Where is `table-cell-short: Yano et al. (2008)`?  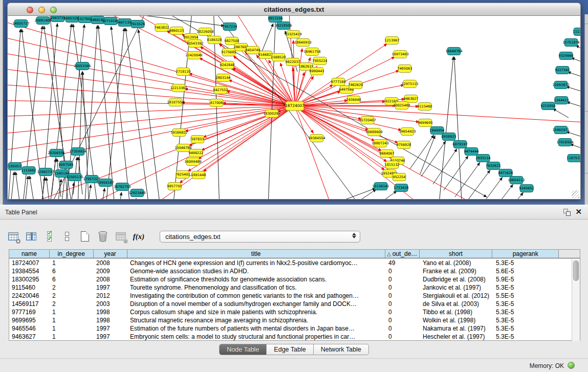 table-cell-short: Yano et al. (2008) is located at coordinates (456, 263).